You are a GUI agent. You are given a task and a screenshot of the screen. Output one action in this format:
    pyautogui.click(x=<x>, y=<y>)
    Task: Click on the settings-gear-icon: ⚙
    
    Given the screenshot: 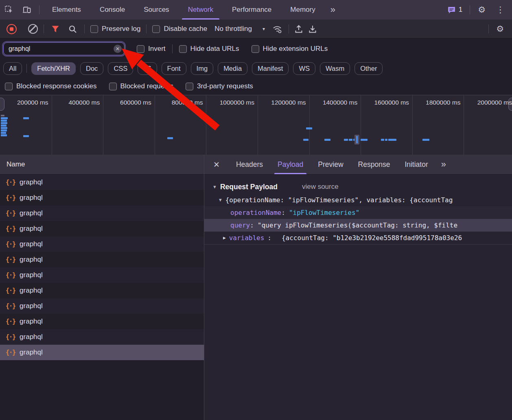 What is the action you would take?
    pyautogui.click(x=482, y=10)
    